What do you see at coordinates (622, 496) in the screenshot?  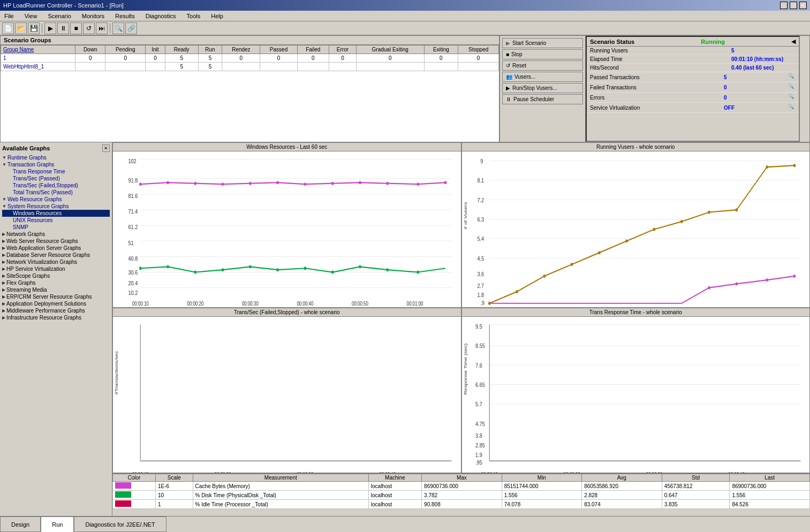 I see `avg-2: 2.828` at bounding box center [622, 496].